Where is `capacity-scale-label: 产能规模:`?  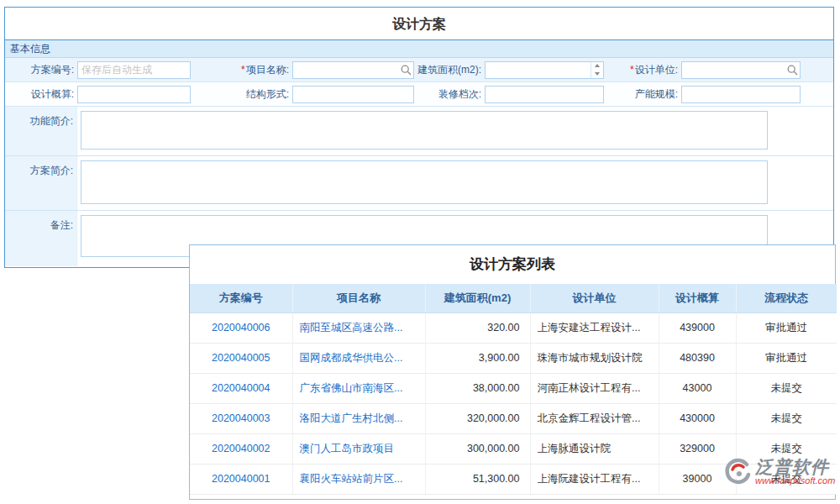 capacity-scale-label: 产能规模: is located at coordinates (643, 94).